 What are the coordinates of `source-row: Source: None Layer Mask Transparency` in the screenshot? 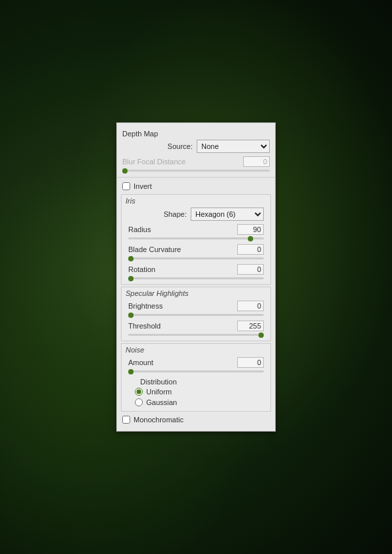 It's located at (196, 146).